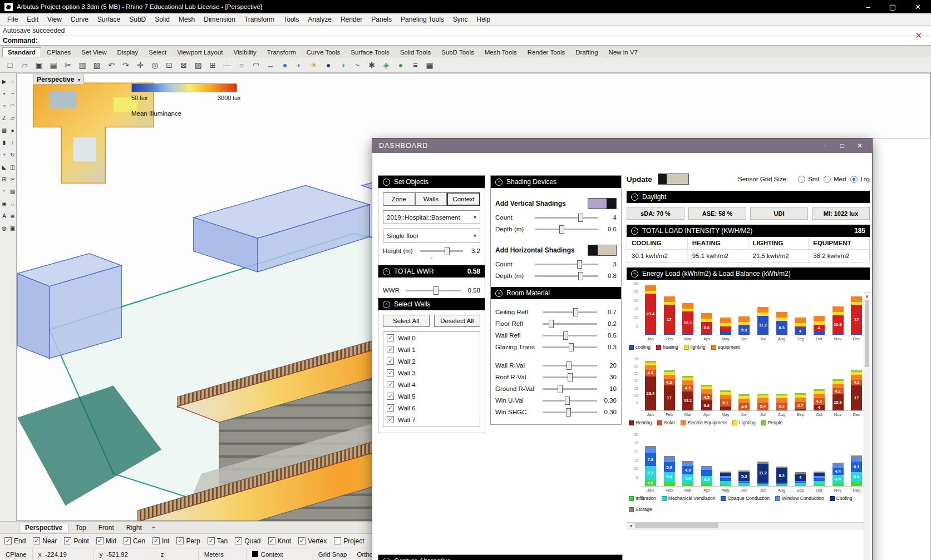 Image resolution: width=931 pixels, height=560 pixels. I want to click on hide-icon: ◍, so click(4, 228).